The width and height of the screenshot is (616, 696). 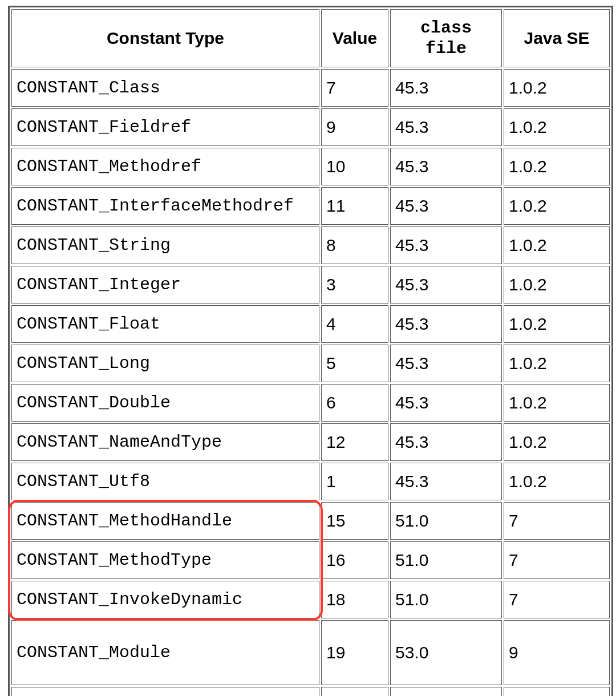 I want to click on header-constant-type: Constant Type, so click(x=165, y=38).